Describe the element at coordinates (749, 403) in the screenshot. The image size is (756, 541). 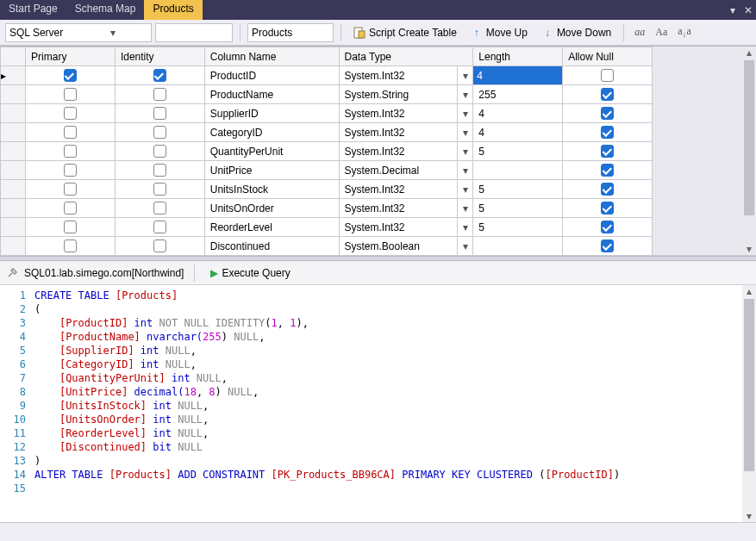
I see `editor-scrollbar: ▴ ▾` at that location.